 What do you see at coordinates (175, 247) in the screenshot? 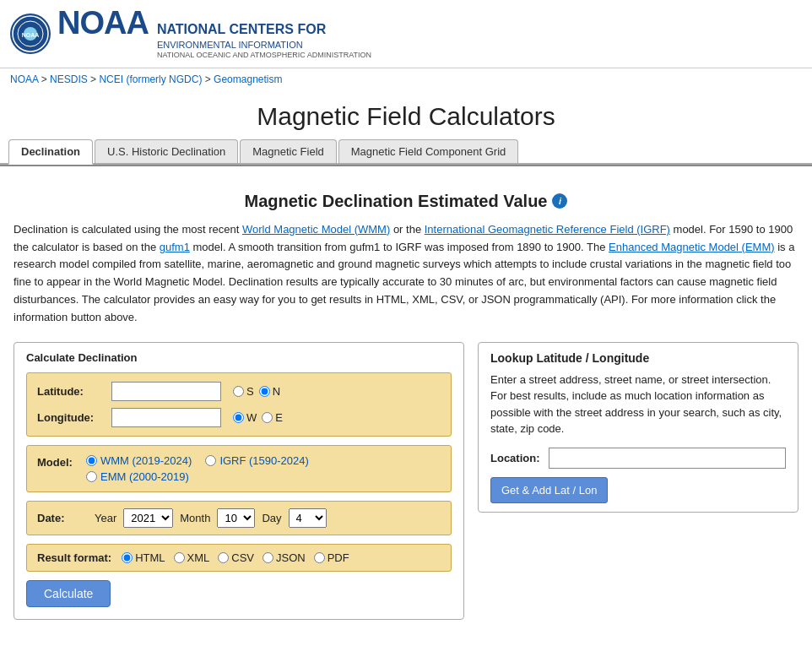
I see `gufm1-link: gufm1` at bounding box center [175, 247].